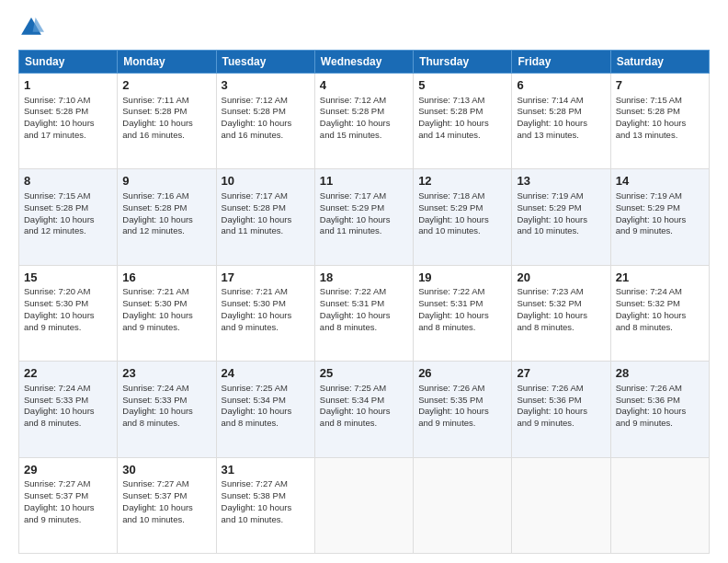 The image size is (728, 563). Describe the element at coordinates (57, 99) in the screenshot. I see `sunrise-label: Sunrise: 7:10 AM` at that location.